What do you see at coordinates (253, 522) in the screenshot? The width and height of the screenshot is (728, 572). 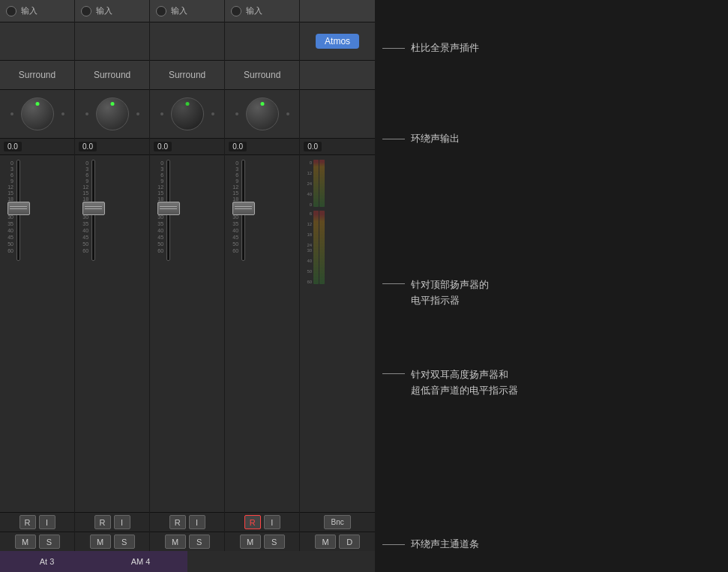 I see `r-button-4: R` at bounding box center [253, 522].